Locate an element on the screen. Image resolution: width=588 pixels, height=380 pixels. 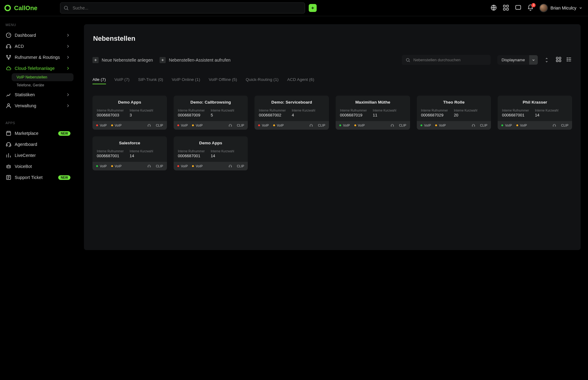
button-label: Neue Nebenstelle anlegen is located at coordinates (127, 60).